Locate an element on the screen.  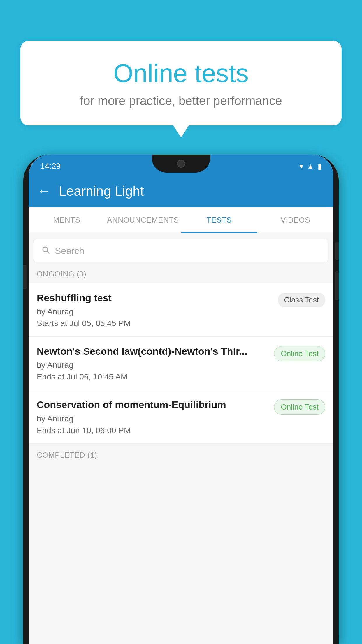
app-title: Learning Light is located at coordinates (101, 191).